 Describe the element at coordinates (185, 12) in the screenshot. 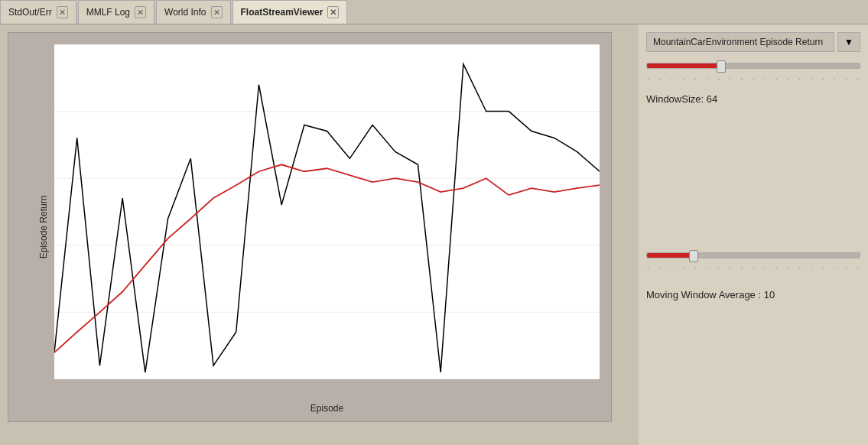

I see `tab-worldinfo-label: World Info` at that location.